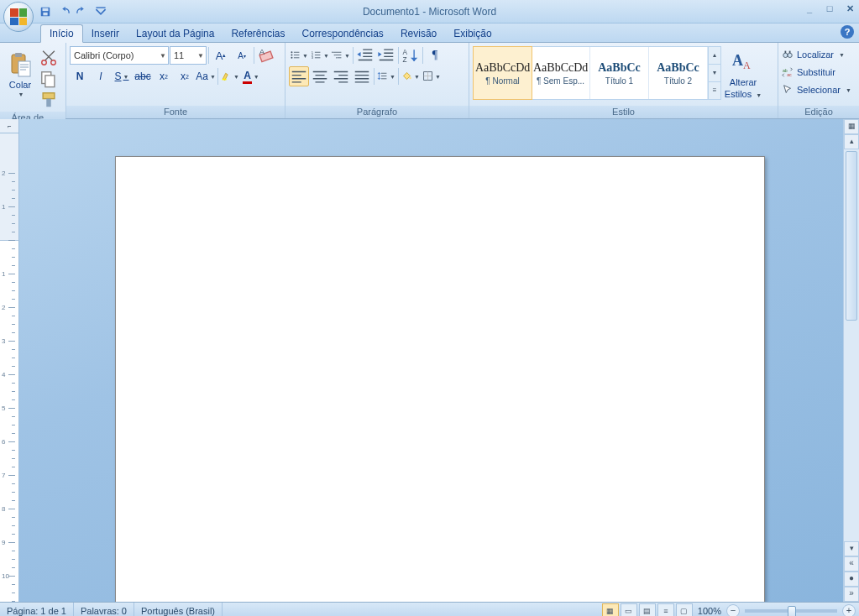 The width and height of the screenshot is (859, 616). Describe the element at coordinates (206, 76) in the screenshot. I see `change-case-button: Aa▼` at that location.